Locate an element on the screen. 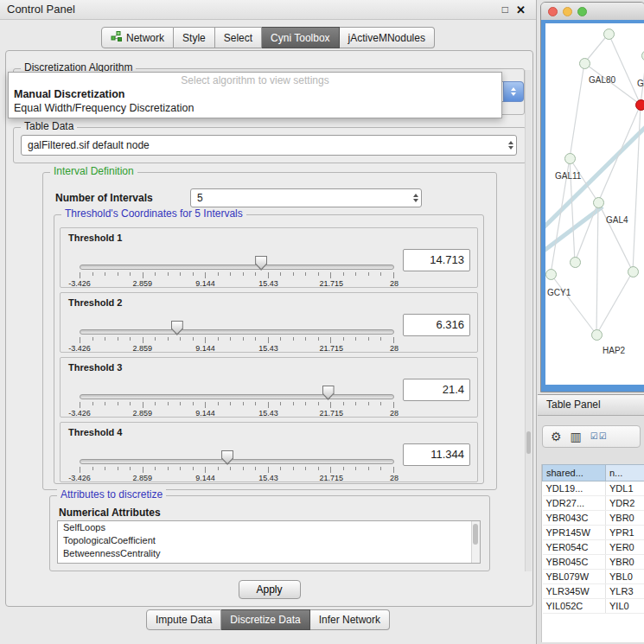 The height and width of the screenshot is (644, 644). select-columns-icon: ☑☑ is located at coordinates (599, 437).